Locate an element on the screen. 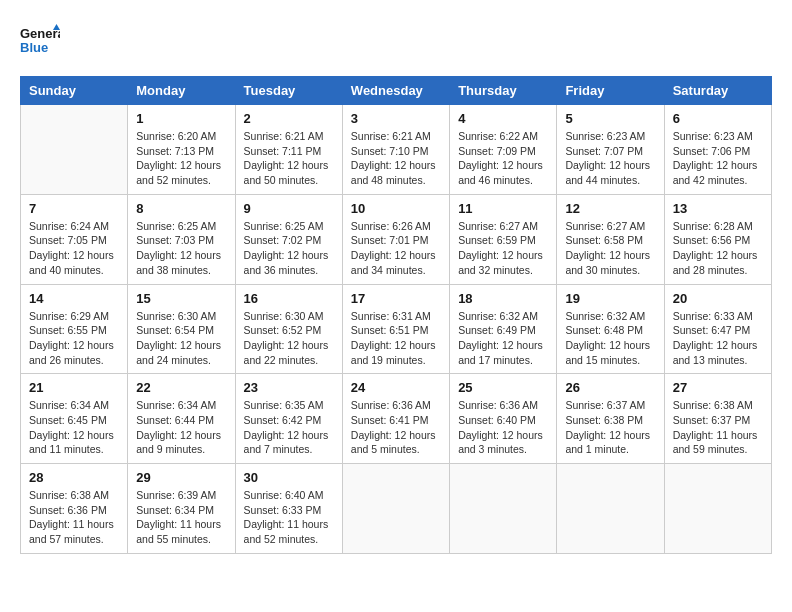 Image resolution: width=792 pixels, height=612 pixels. day-number: 24 is located at coordinates (396, 388).